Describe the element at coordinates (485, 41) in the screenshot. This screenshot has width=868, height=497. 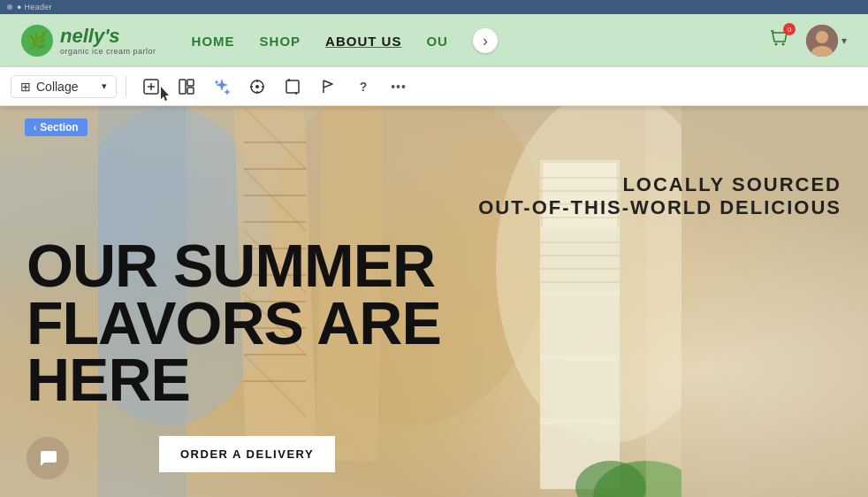
I see `nav-more-icon: ›` at that location.